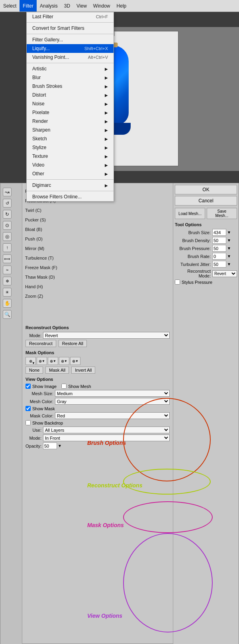 Image resolution: width=239 pixels, height=644 pixels. I want to click on menu-help: Help, so click(122, 6).